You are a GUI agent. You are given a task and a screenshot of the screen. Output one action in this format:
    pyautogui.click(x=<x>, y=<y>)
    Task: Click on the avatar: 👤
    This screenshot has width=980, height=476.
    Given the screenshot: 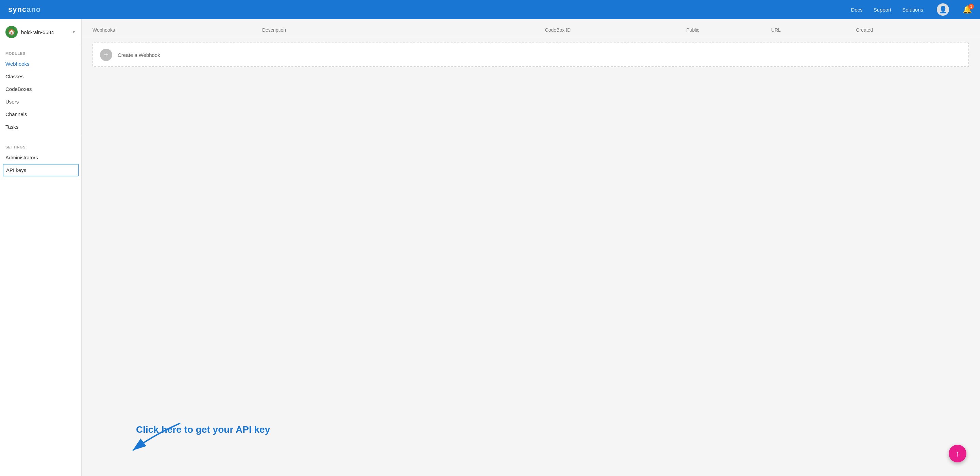 What is the action you would take?
    pyautogui.click(x=943, y=10)
    